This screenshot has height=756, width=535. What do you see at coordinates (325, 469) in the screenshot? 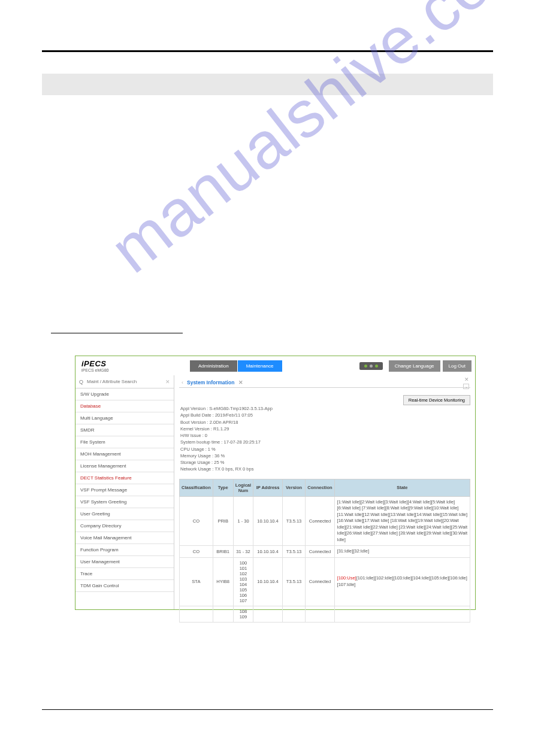
I see `info-network-usage: Network Usage : TX 0 bps, RX 0 bps` at bounding box center [325, 469].